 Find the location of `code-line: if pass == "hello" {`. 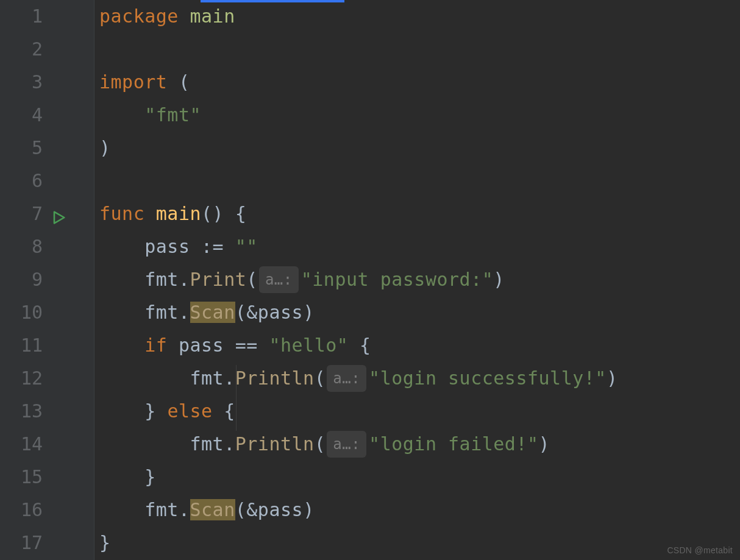

code-line: if pass == "hello" { is located at coordinates (419, 346).